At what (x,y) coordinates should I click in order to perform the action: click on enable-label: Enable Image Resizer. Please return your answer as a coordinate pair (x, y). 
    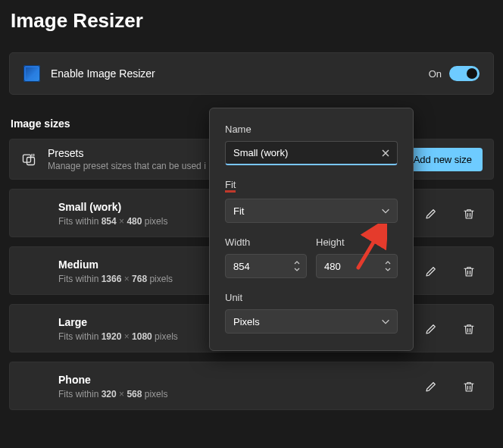
    Looking at the image, I should click on (239, 74).